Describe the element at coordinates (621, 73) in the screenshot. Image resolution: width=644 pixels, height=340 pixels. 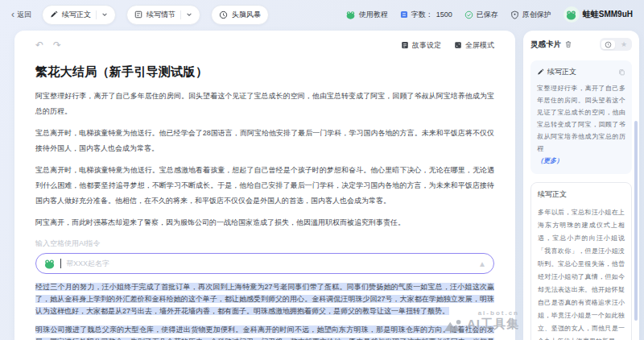
I see `copy-icon` at that location.